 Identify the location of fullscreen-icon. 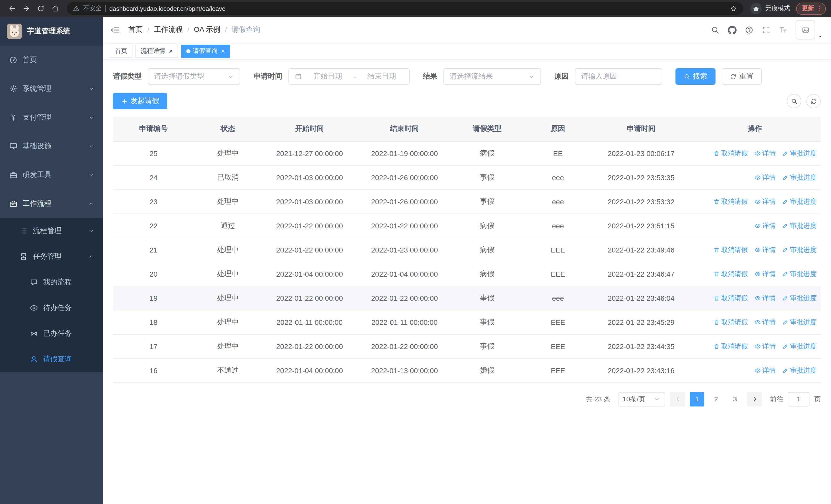
(766, 30).